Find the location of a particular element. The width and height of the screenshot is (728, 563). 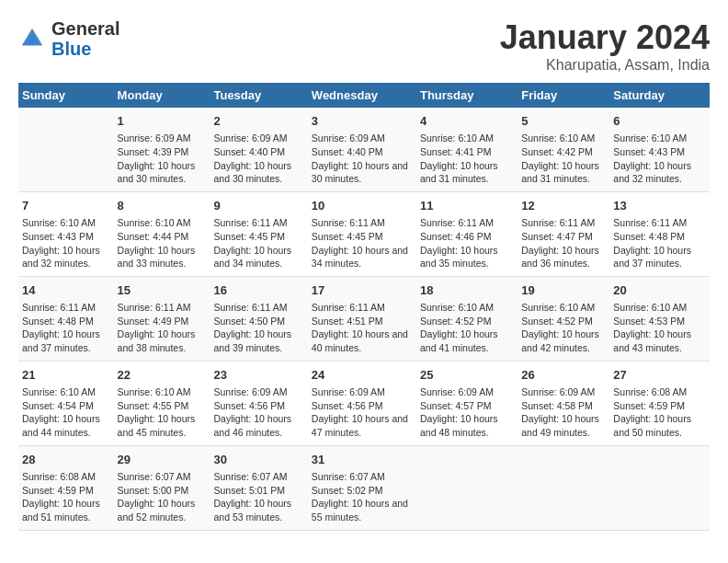

header-cell-wednesday: Wednesday is located at coordinates (362, 96).